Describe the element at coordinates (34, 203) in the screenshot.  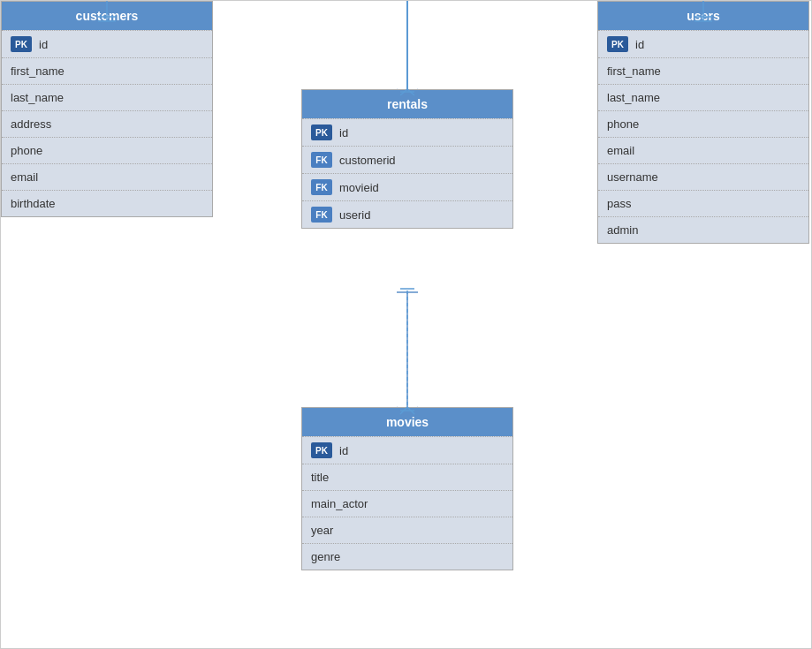
I see `field-birthdate: birthdate` at that location.